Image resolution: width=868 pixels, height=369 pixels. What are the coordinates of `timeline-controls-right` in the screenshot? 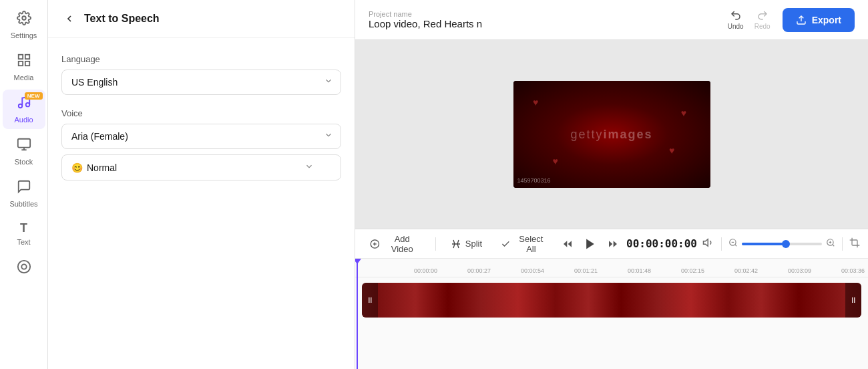 It's located at (781, 244).